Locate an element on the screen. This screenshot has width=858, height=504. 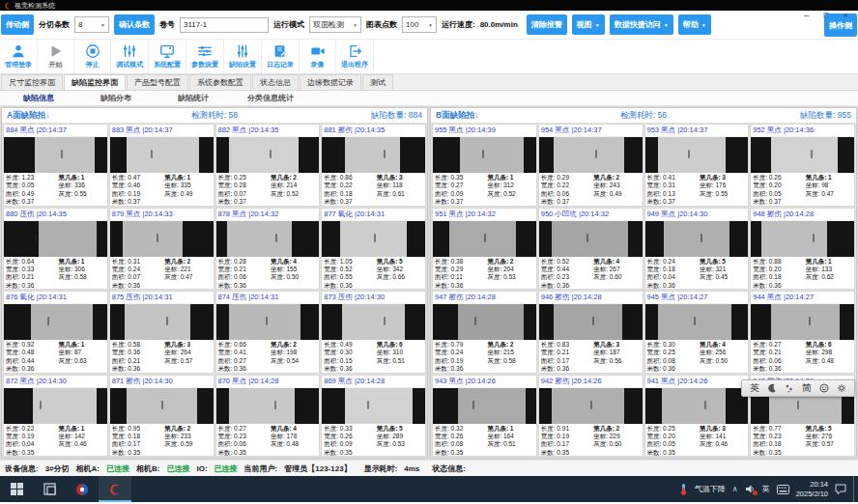
defect-card: 884 黑点 |20:14:37长度: 1.23宽度: 0.05面积: 0.49… is located at coordinates (56, 165).